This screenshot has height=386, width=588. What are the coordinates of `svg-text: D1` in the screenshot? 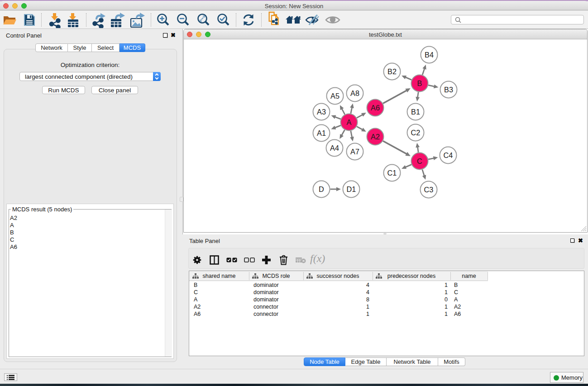 It's located at (351, 189).